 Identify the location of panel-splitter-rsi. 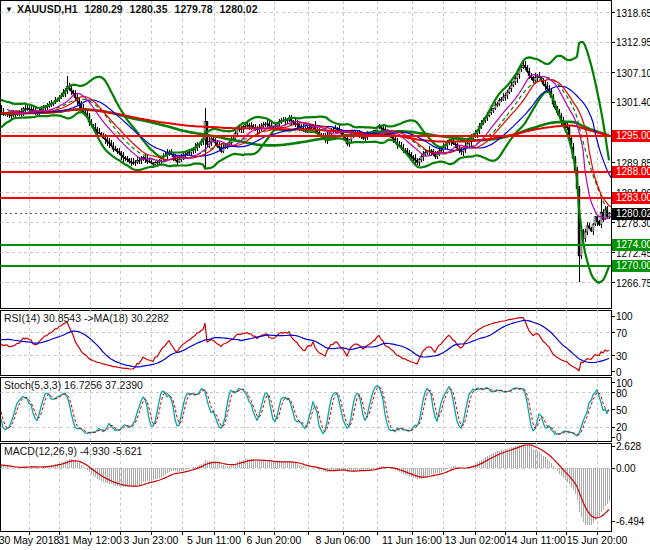
(306, 308).